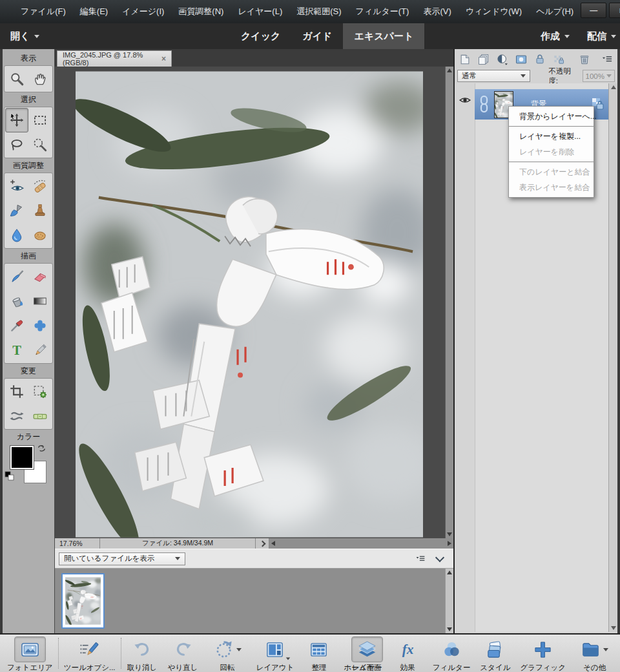 The width and height of the screenshot is (620, 672). What do you see at coordinates (17, 416) in the screenshot?
I see `content-move-tool-button` at bounding box center [17, 416].